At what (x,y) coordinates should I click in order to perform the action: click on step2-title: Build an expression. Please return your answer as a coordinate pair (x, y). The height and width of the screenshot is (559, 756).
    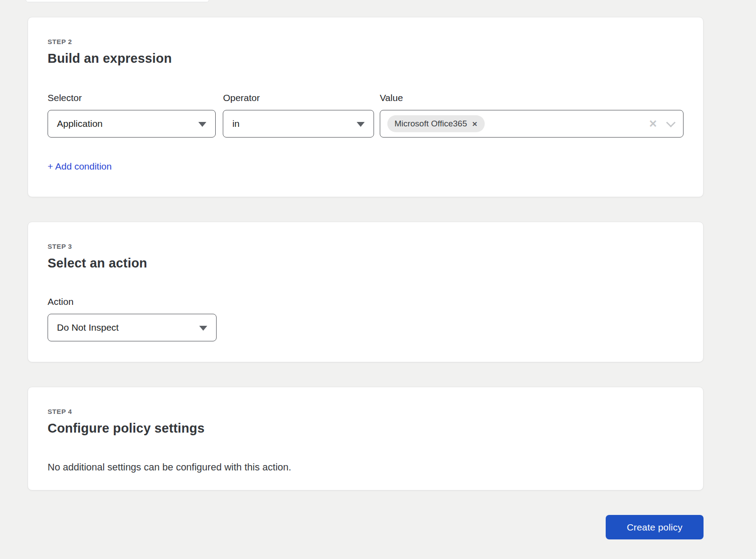
    Looking at the image, I should click on (366, 59).